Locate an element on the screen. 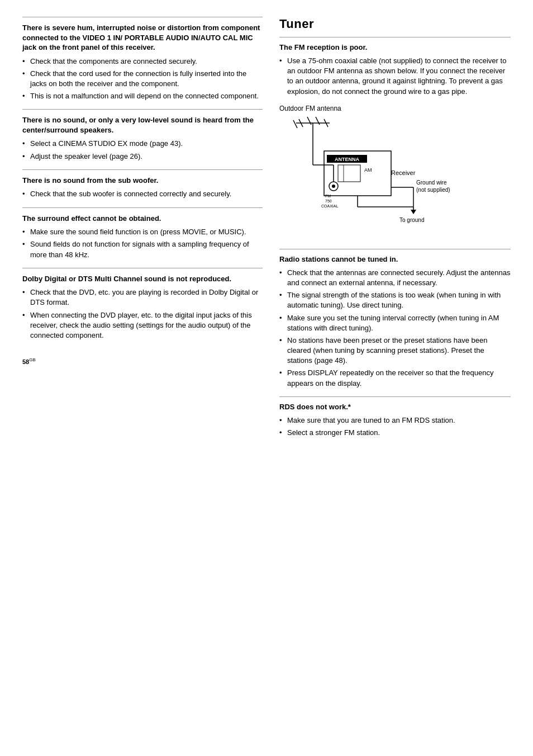 Image resolution: width=533 pixels, height=756 pixels. svg-text: COAXIAL is located at coordinates (330, 206).